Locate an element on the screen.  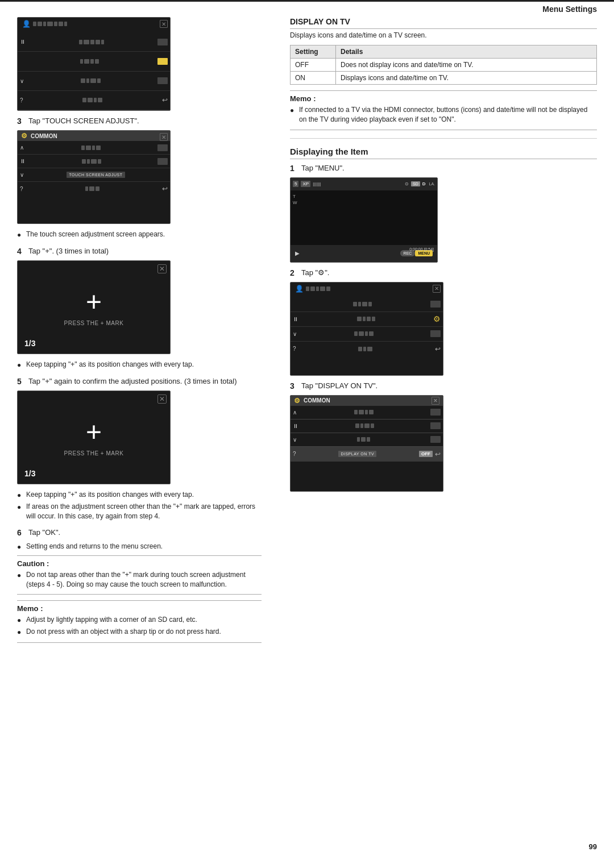
bullet-list-3: ● Keep tapping "+" as its position chang… is located at coordinates (139, 506).